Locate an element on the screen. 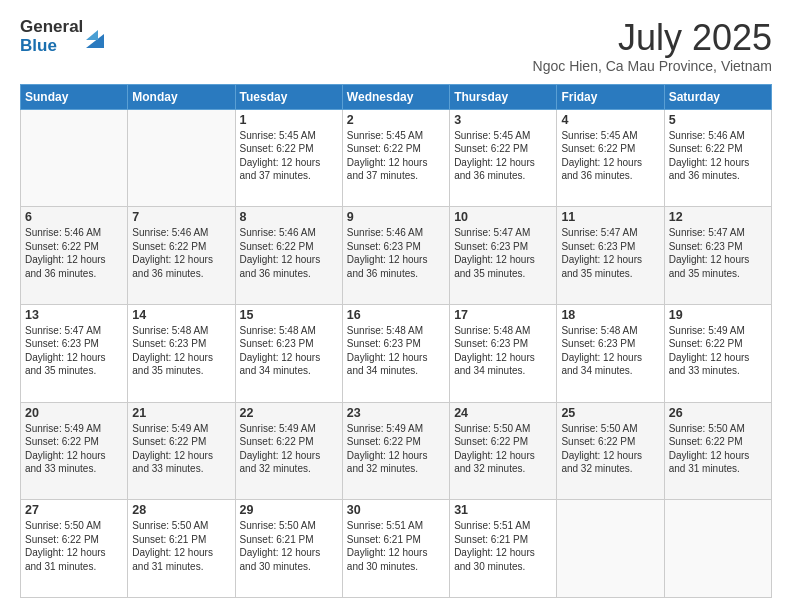 The height and width of the screenshot is (612, 792). calendar-header-cell: Thursday is located at coordinates (504, 96).